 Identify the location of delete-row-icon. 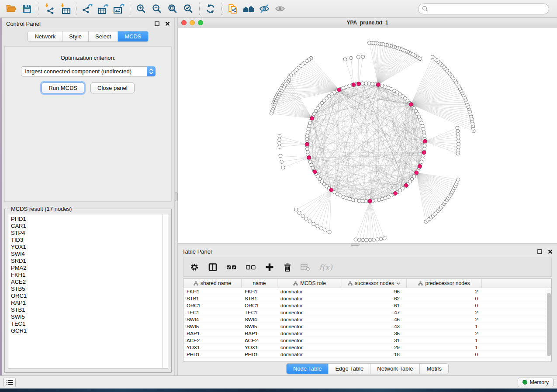
(287, 267).